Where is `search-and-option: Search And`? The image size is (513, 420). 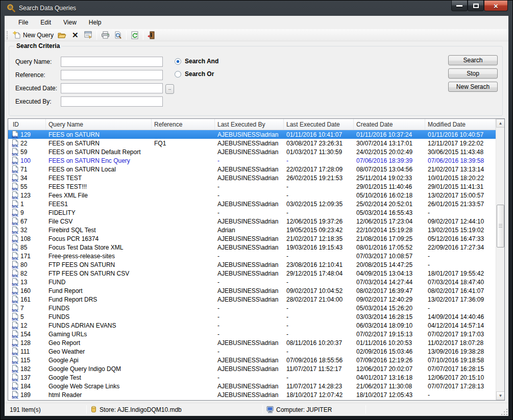 search-and-option: Search And is located at coordinates (197, 61).